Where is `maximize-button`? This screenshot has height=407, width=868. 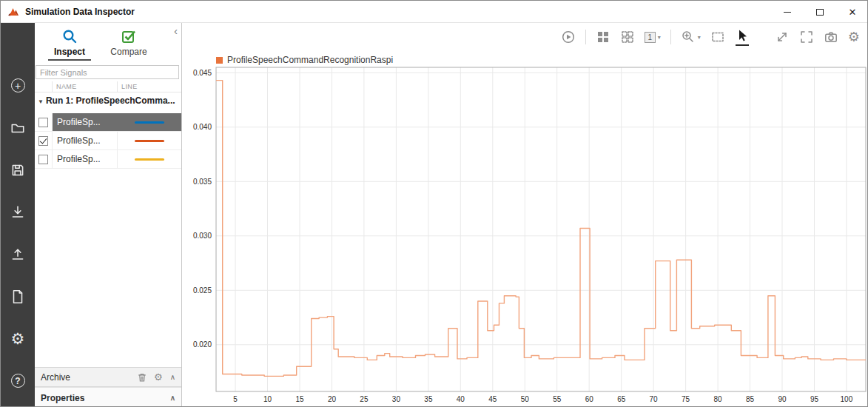 maximize-button is located at coordinates (820, 12).